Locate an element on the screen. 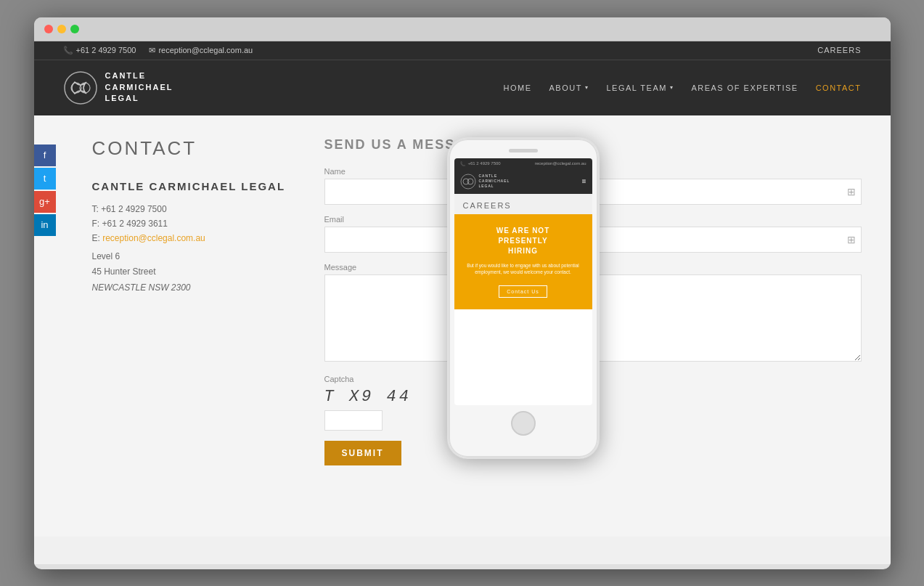 This screenshot has height=586, width=924. top-bar-careers: CAREERS is located at coordinates (839, 50).